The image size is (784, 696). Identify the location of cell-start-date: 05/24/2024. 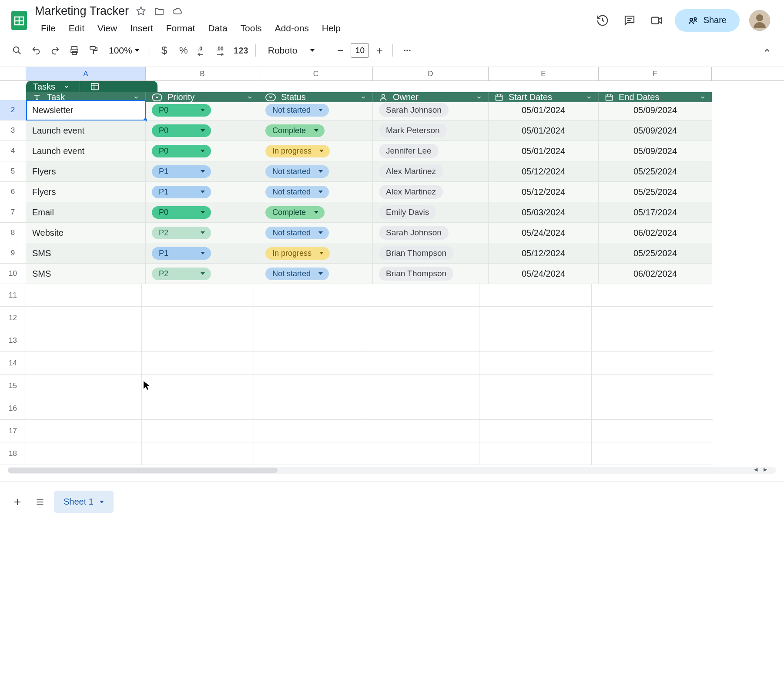
(544, 233).